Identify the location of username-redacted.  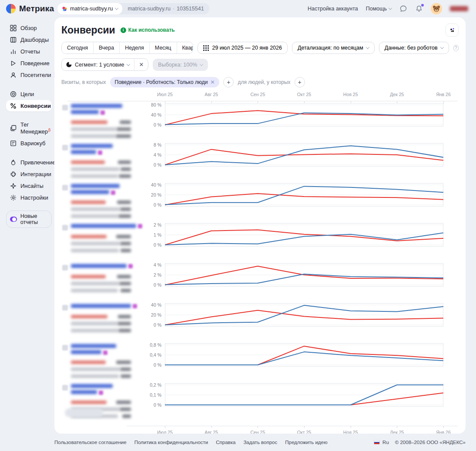
(459, 9).